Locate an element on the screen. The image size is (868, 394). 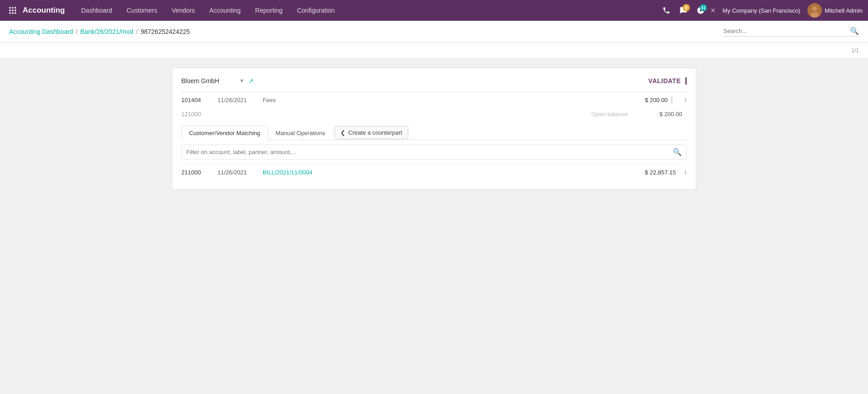
app-brand: Accounting is located at coordinates (44, 10).